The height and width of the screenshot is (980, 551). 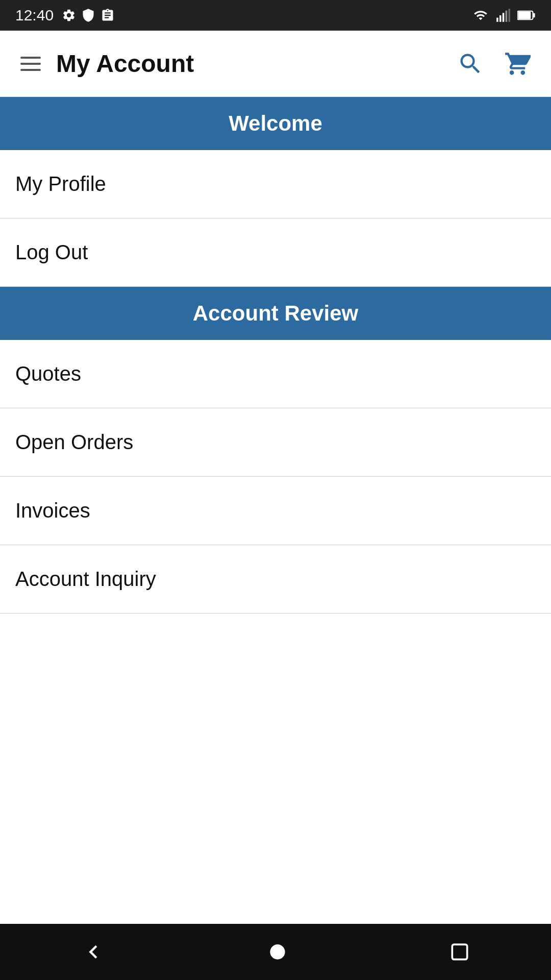 What do you see at coordinates (503, 15) in the screenshot?
I see `signal-icon` at bounding box center [503, 15].